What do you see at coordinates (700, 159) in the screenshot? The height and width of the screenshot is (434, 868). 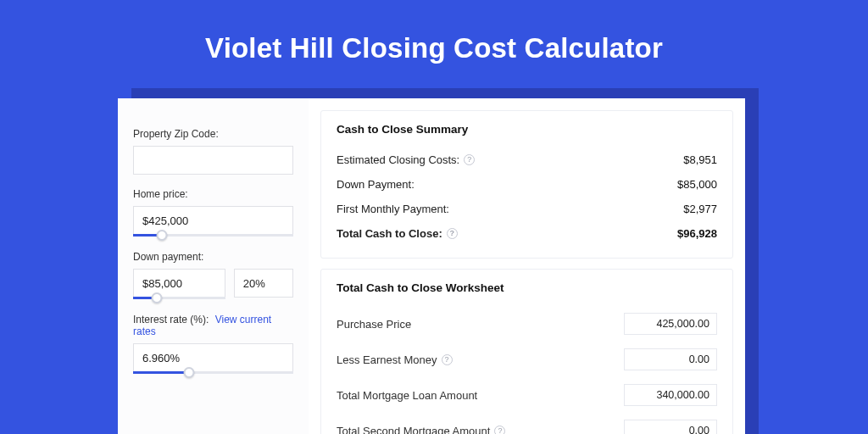 I see `summary-row-value: $8,951` at bounding box center [700, 159].